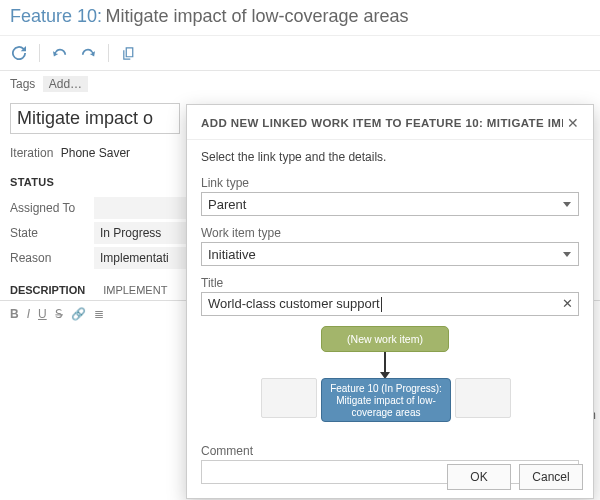  I want to click on title-input-wrap: World-class customer support ✕, so click(390, 304).